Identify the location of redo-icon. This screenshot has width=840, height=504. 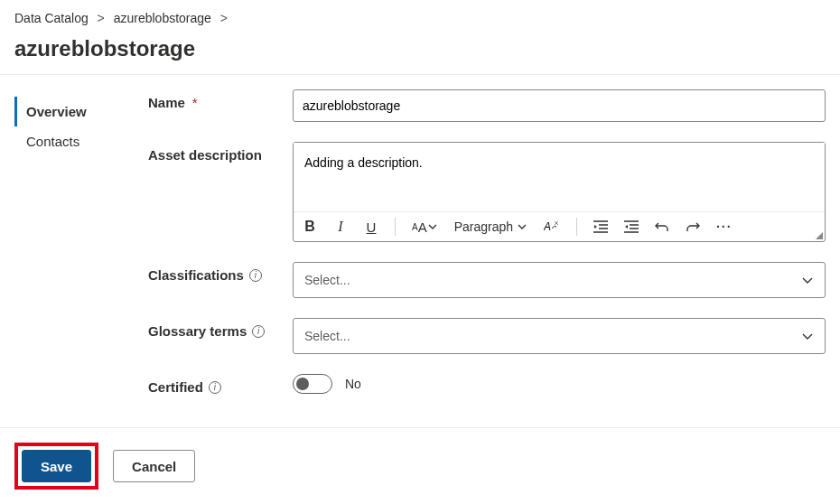
(693, 227).